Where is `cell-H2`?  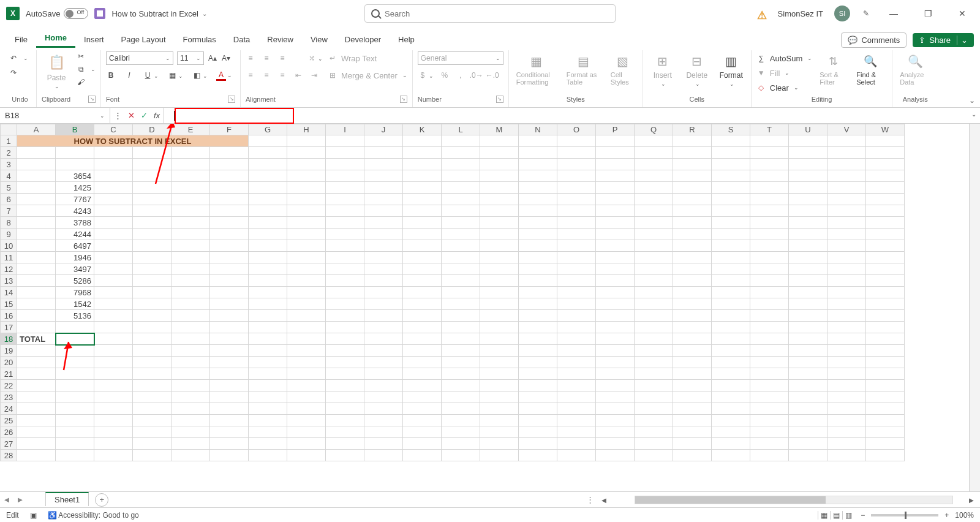
cell-H2 is located at coordinates (306, 153).